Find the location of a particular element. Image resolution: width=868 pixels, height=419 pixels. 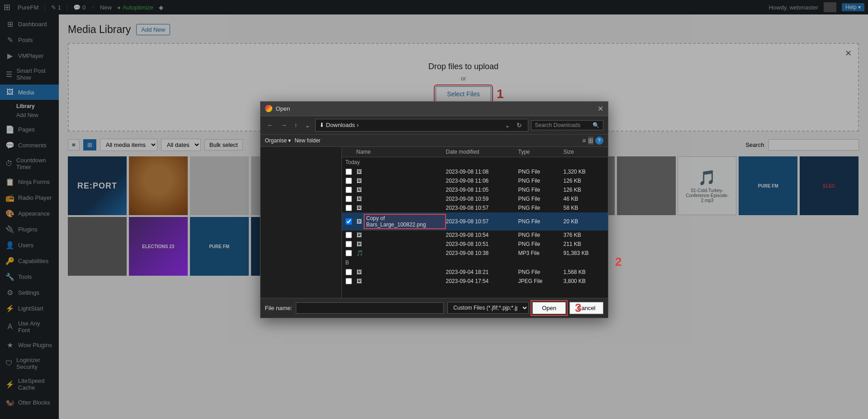

step-2-label: 2 is located at coordinates (618, 262).